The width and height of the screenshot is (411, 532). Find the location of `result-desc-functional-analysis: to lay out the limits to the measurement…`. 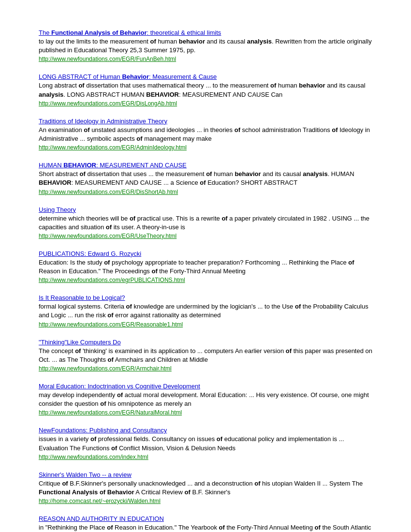

result-desc-functional-analysis: to lay out the limits to the measurement… is located at coordinates (206, 46).